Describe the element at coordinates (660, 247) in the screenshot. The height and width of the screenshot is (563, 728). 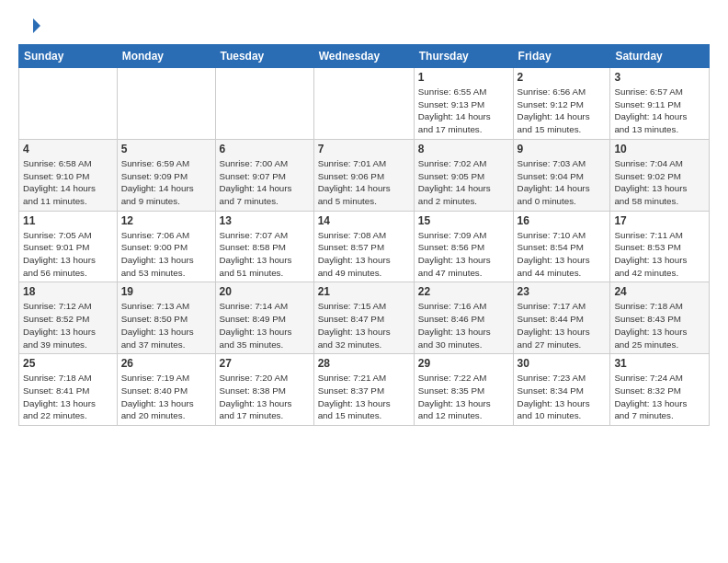
I see `calendar-cell: 17Sunrise: 7:11 AM Sunset: 8:53 PM Dayli…` at that location.